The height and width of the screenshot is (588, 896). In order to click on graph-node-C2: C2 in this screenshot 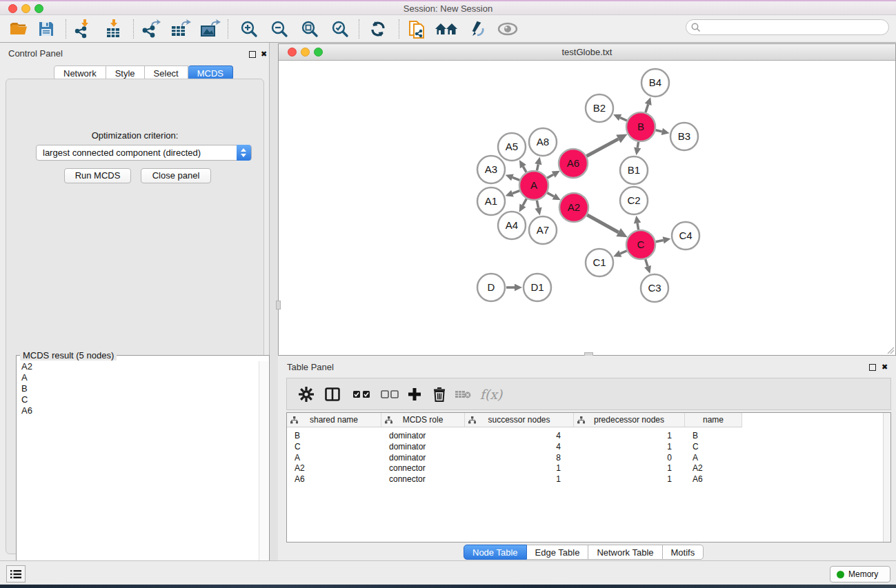, I will do `click(634, 201)`.